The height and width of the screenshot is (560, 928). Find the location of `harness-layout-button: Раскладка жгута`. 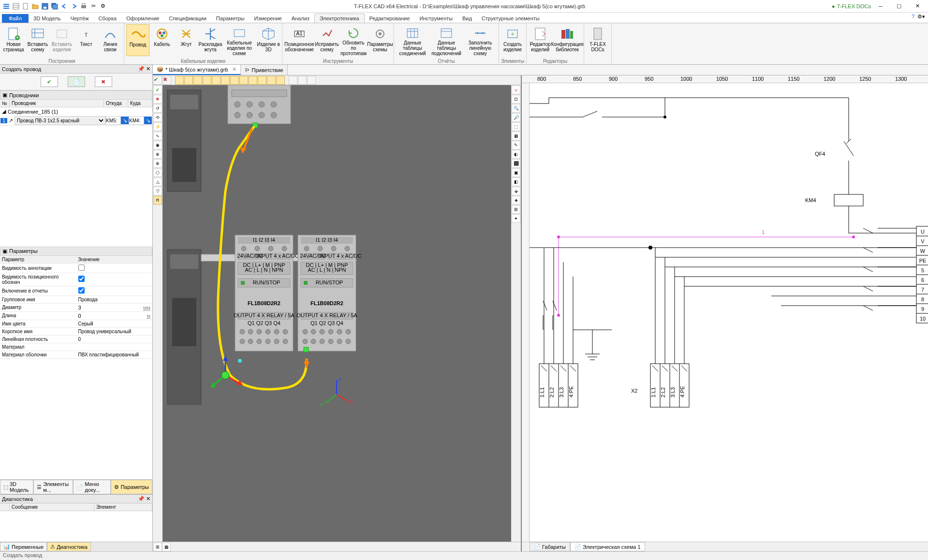

harness-layout-button: Раскладка жгута is located at coordinates (210, 40).